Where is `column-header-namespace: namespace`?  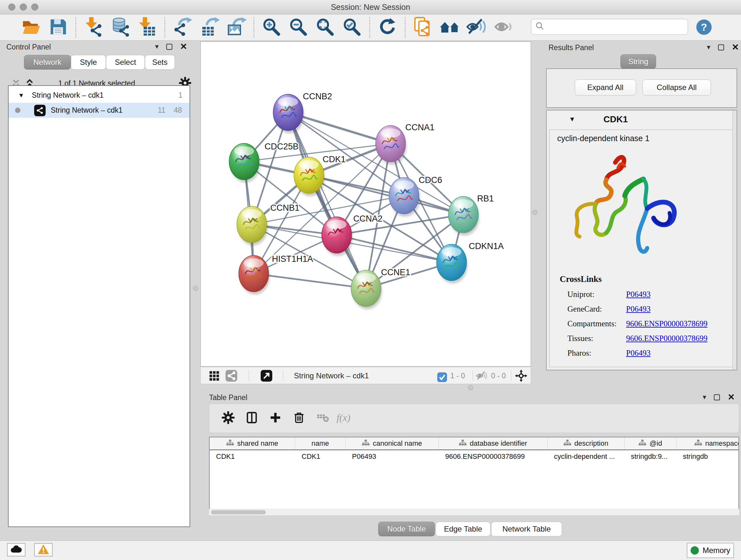 column-header-namespace: namespace is located at coordinates (708, 443).